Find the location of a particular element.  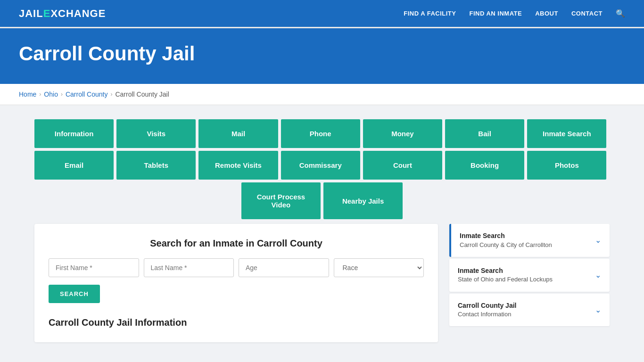

navbar: JAILEXCHANGE FIND A FACILITY FIND AN INM… is located at coordinates (322, 14).